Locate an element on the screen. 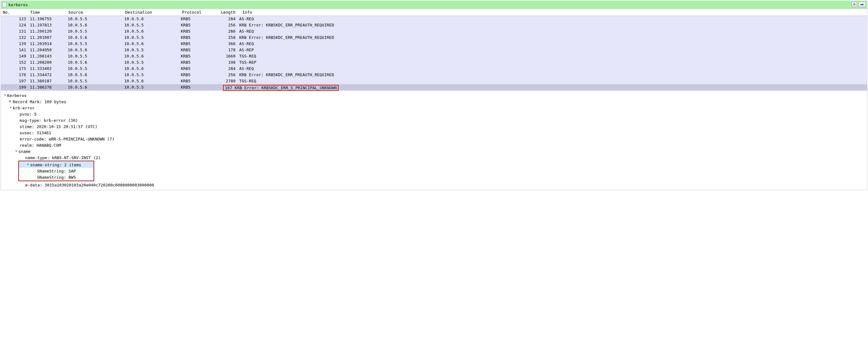 This screenshot has height=340, width=868. packet-list-header: No. Time Source Destination Protocol Len… is located at coordinates (434, 13).